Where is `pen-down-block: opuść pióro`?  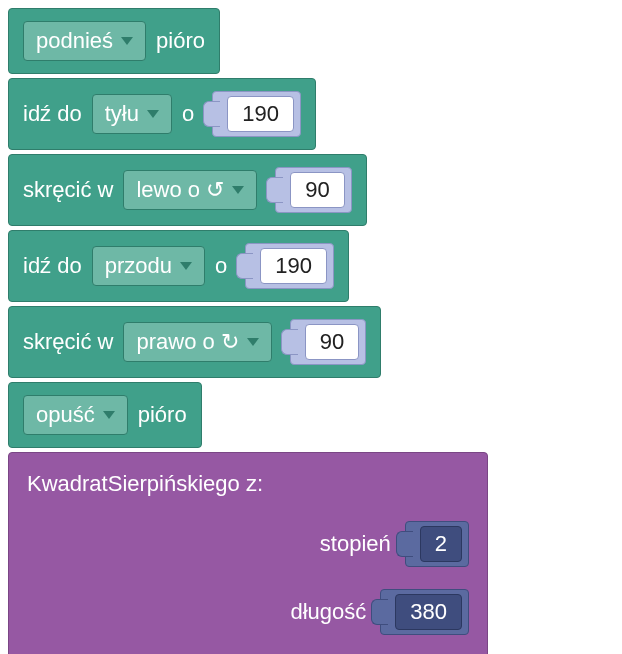 pen-down-block: opuść pióro is located at coordinates (105, 415).